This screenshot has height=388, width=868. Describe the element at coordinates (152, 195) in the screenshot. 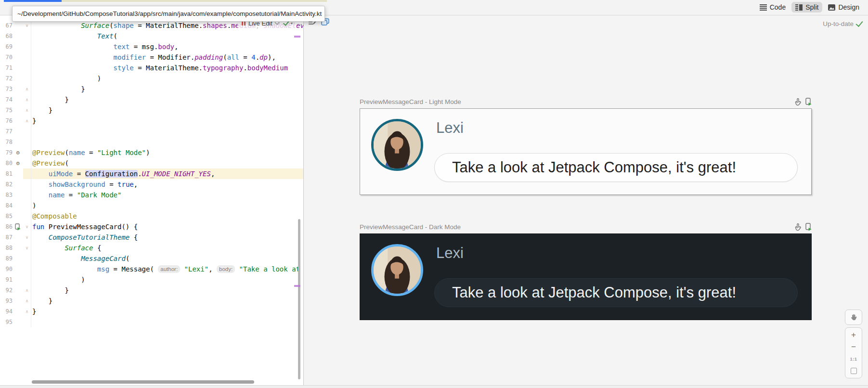

I see `code-line: 83 name = "Dark Mode"` at that location.